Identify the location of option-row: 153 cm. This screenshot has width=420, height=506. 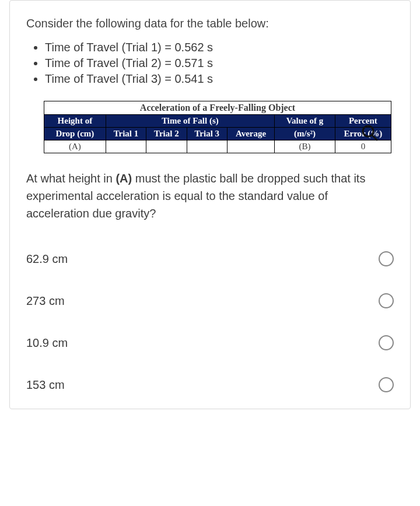
(210, 385).